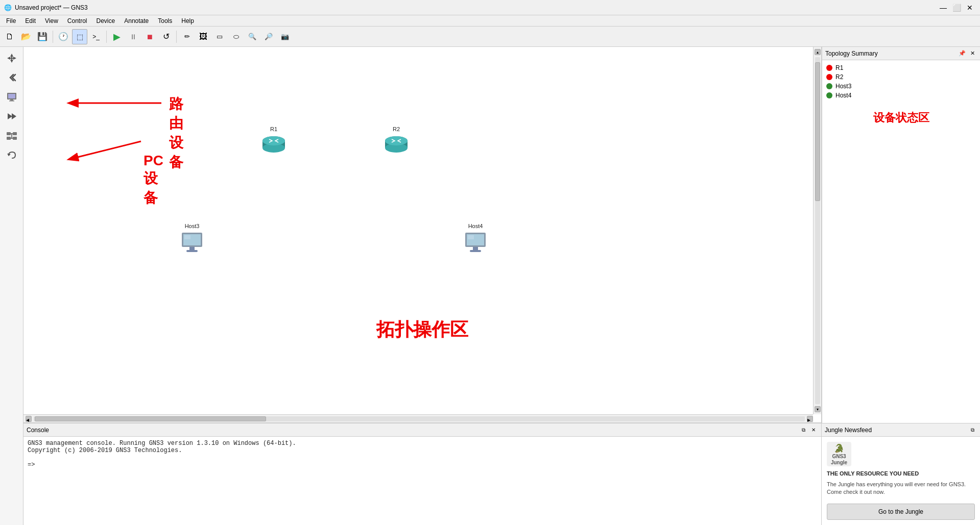 The height and width of the screenshot is (525, 980). Describe the element at coordinates (188, 21) in the screenshot. I see `menu-help: Help` at that location.